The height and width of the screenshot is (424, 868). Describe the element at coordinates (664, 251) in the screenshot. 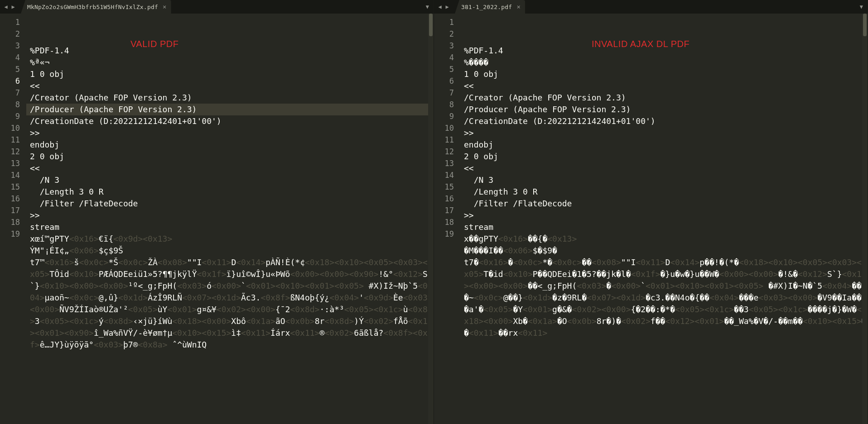

I see `code-line: �M���I��<0x06>$�$9�` at that location.